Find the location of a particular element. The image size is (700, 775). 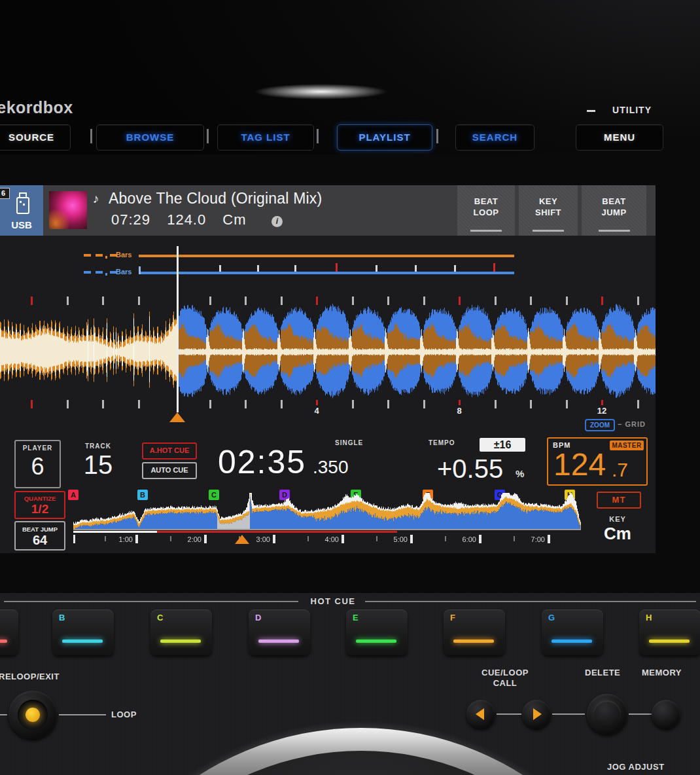

tempo-range-badge: ±16 is located at coordinates (502, 445).